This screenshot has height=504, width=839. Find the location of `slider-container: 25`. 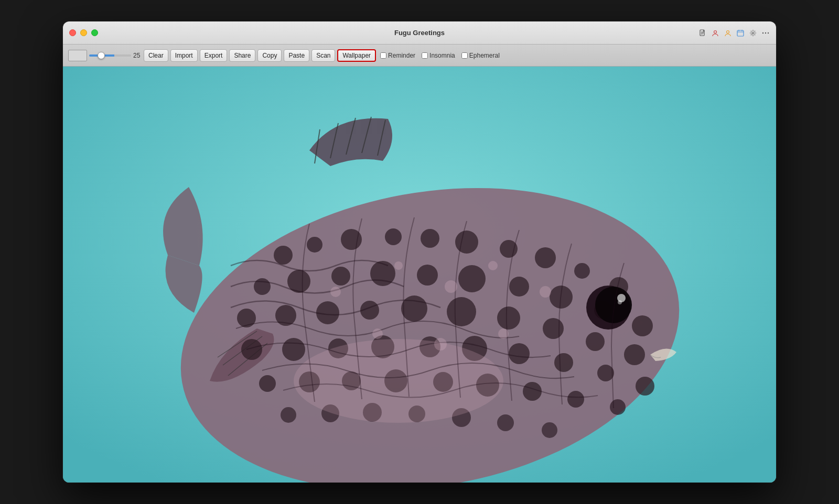

slider-container: 25 is located at coordinates (115, 56).